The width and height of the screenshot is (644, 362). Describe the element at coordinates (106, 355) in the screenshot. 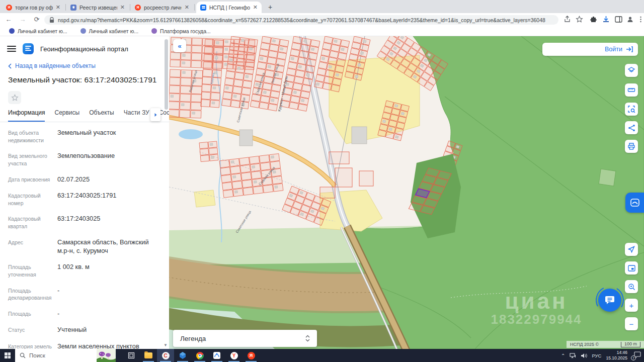

I see `search-highlight-image` at that location.